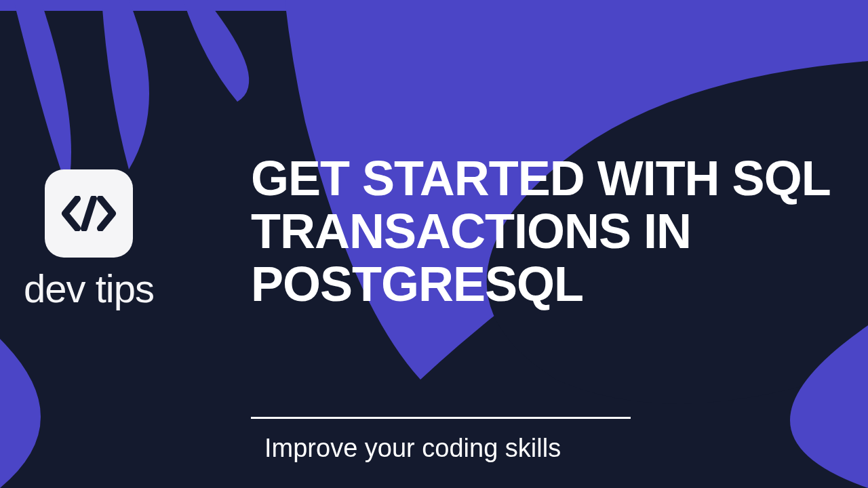 The image size is (868, 488). What do you see at coordinates (89, 214) in the screenshot?
I see `code-brackets-icon` at bounding box center [89, 214].